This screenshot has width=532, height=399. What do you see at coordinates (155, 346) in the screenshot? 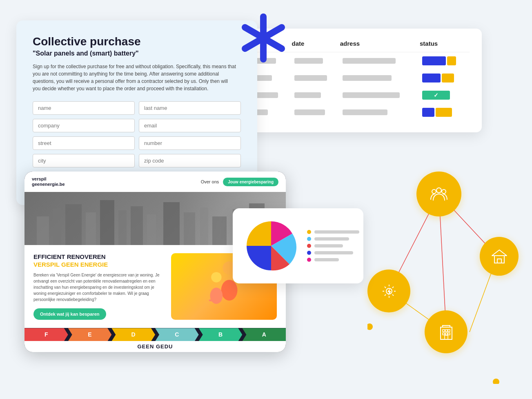
I see `website-footer: GEEN GEDU` at bounding box center [155, 346].